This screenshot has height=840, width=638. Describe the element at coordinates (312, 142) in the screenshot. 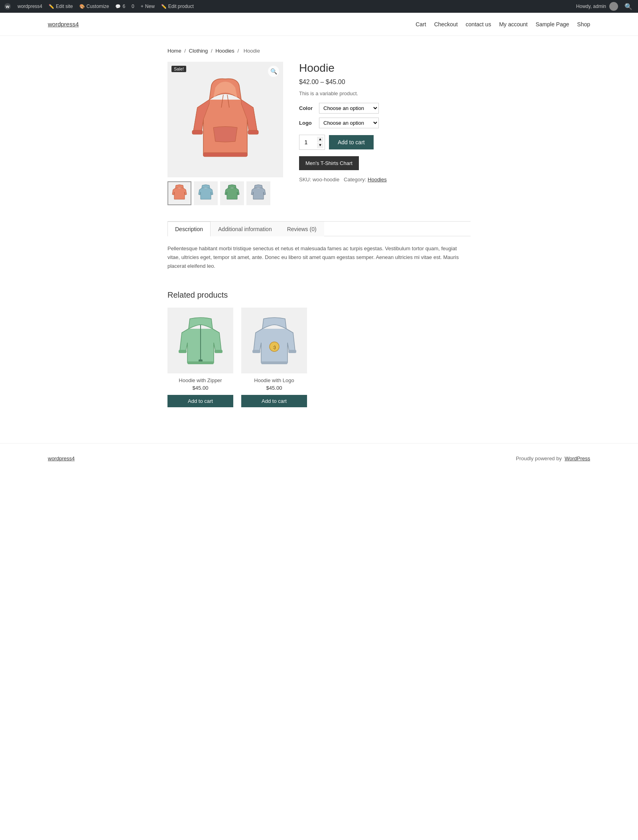

I see `quantity-wrapper: 1 ▲ ▼` at that location.